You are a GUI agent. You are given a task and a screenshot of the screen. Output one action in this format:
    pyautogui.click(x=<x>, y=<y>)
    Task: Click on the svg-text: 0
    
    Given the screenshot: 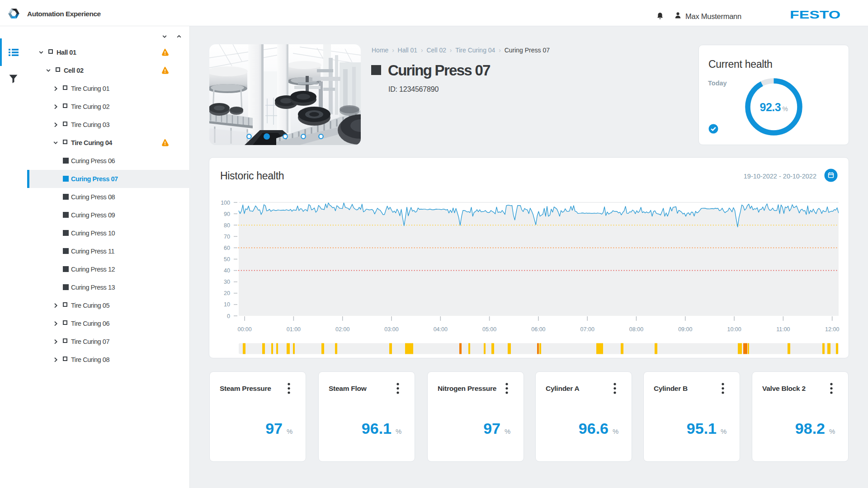 What is the action you would take?
    pyautogui.click(x=229, y=316)
    